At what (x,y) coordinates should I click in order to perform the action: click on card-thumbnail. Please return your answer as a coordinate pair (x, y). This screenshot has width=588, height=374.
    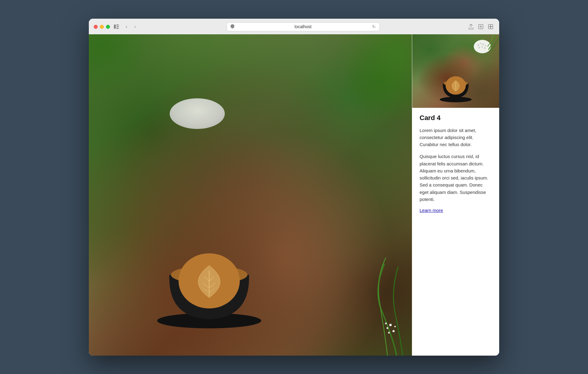
    Looking at the image, I should click on (456, 71).